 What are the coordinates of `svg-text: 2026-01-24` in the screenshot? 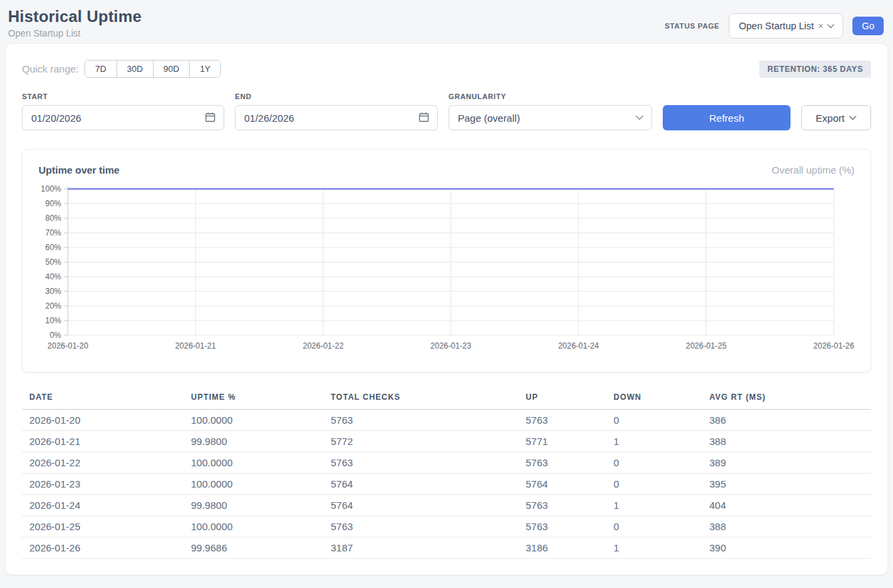 It's located at (579, 346).